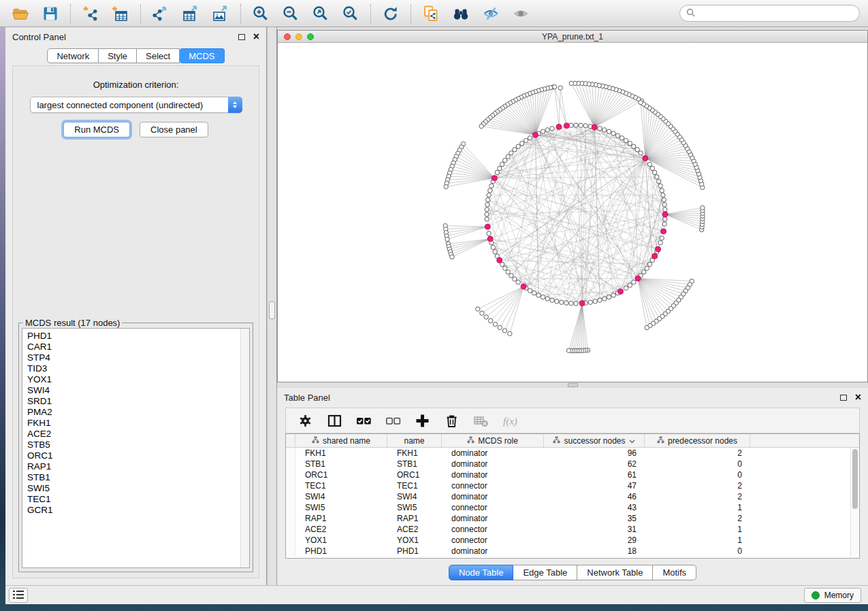  I want to click on tab-node-table: Node Table, so click(481, 573).